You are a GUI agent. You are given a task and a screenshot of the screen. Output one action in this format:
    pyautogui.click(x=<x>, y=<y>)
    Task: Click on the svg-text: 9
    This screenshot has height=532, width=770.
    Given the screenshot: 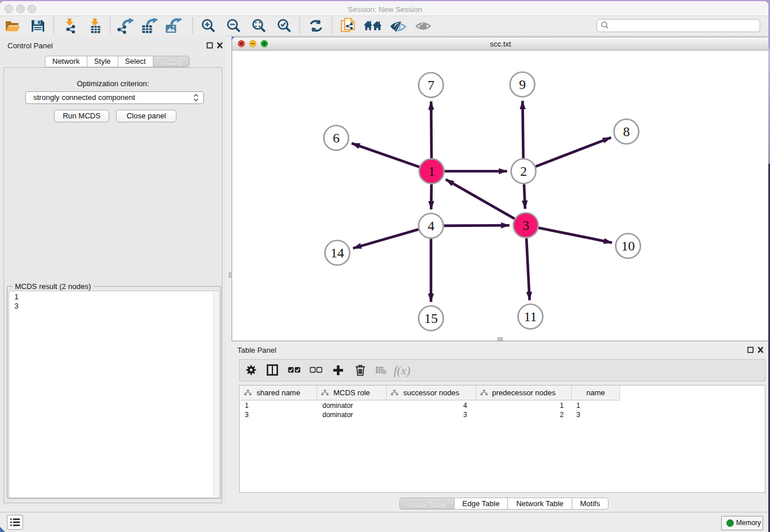 What is the action you would take?
    pyautogui.click(x=522, y=84)
    